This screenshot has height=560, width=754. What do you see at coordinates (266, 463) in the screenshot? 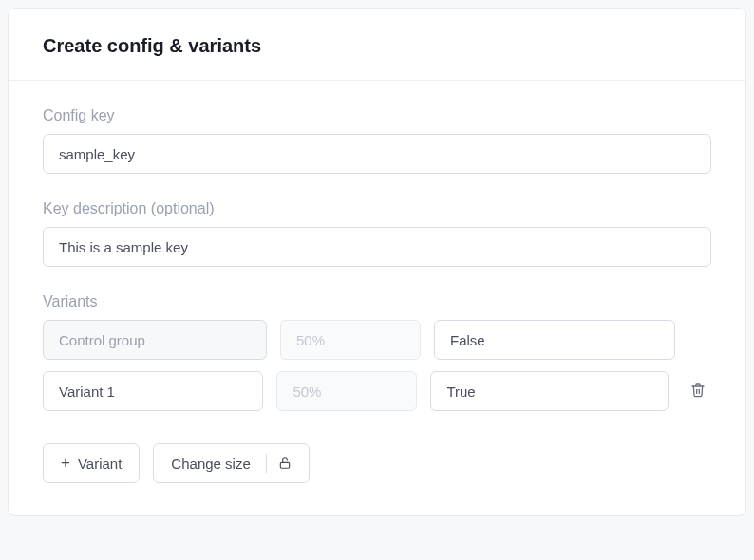
I see `button-divider` at bounding box center [266, 463].